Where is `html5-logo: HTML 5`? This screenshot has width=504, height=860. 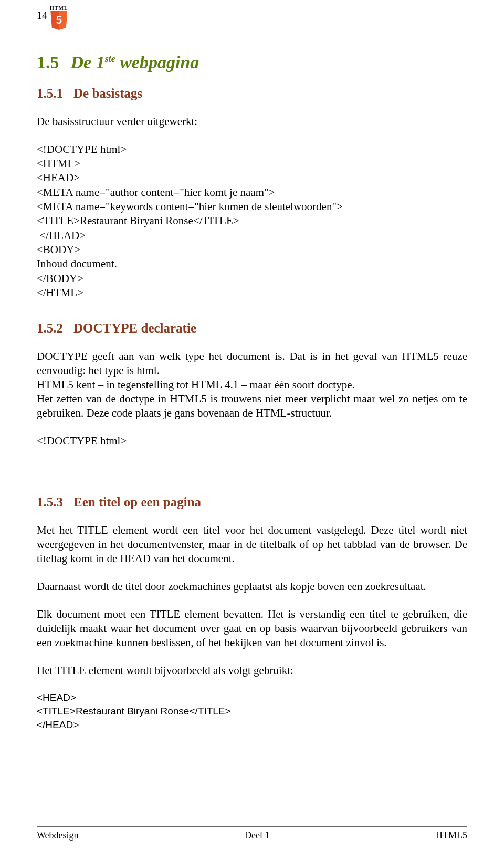 html5-logo: HTML 5 is located at coordinates (59, 18).